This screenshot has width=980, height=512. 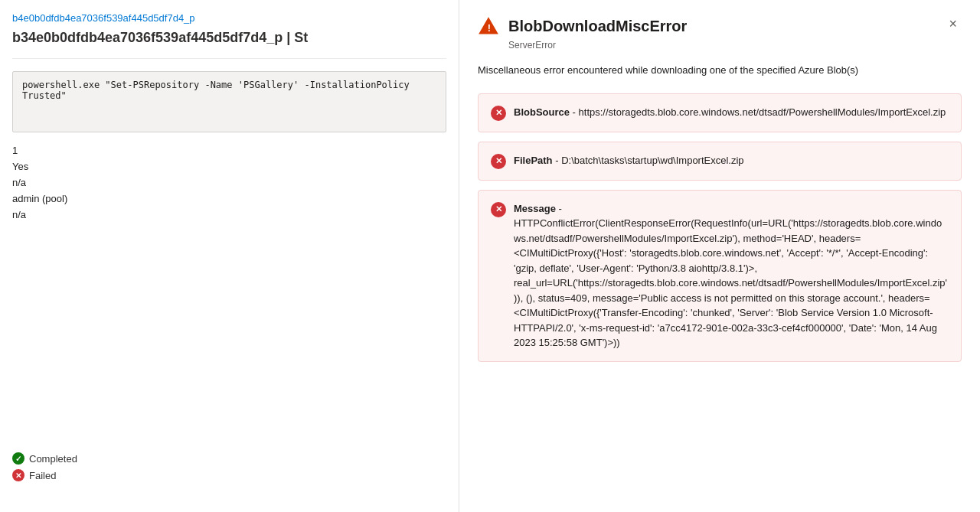 I want to click on warning-icon: !, so click(x=488, y=26).